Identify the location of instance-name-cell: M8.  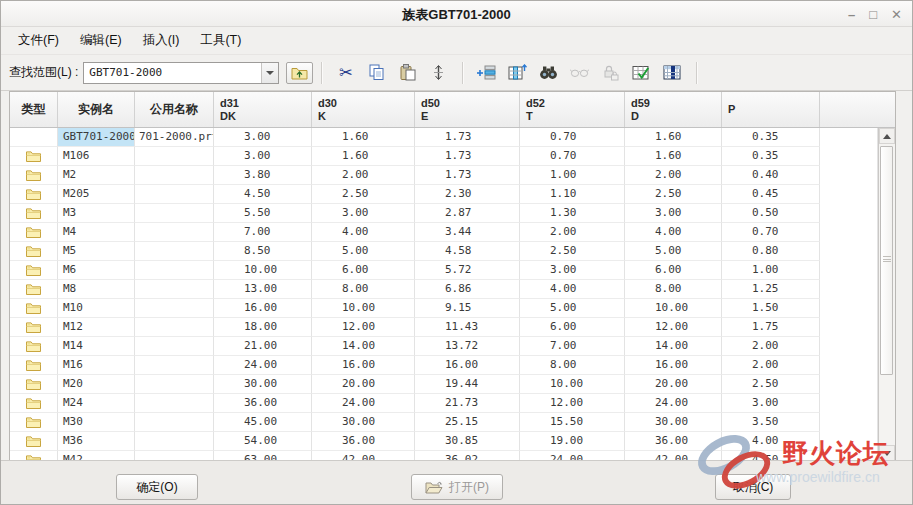
(96, 290).